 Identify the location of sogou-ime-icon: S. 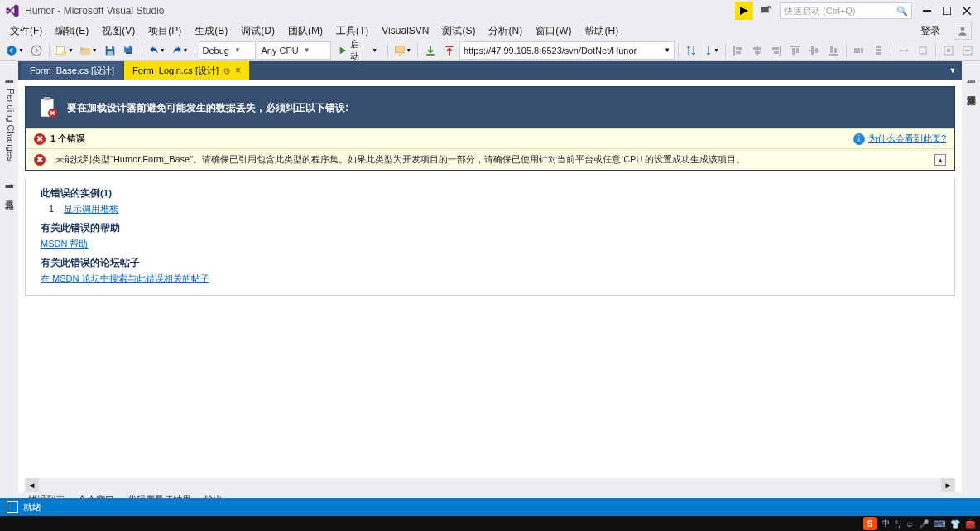
(870, 524).